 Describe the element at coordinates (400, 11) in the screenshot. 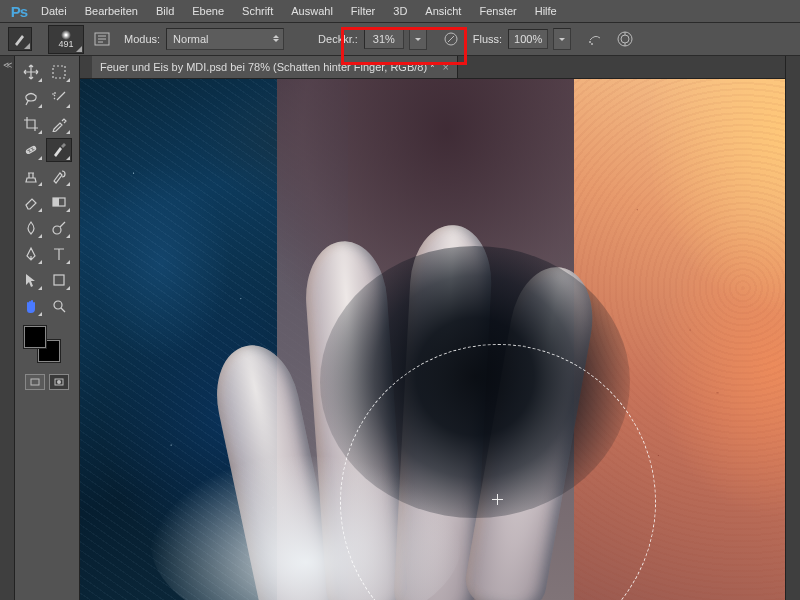

I see `menu-3d: 3D` at that location.